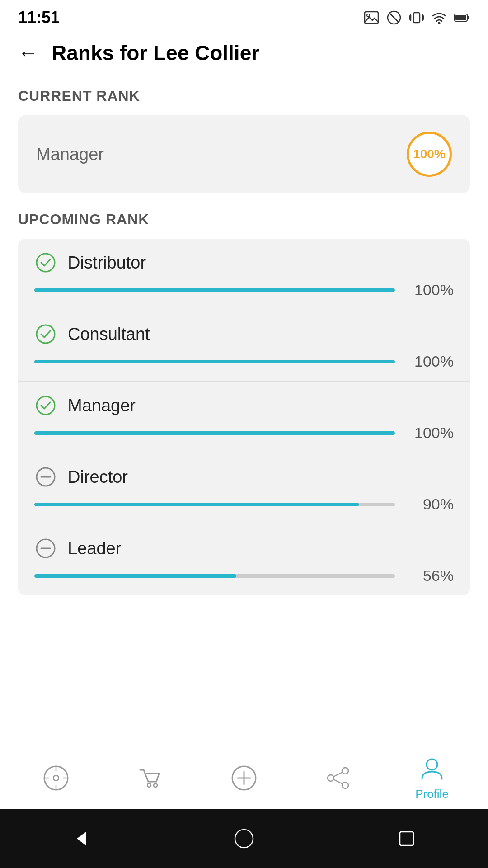  Describe the element at coordinates (244, 96) in the screenshot. I see `current-rank-label: CURRENT RANK` at that location.